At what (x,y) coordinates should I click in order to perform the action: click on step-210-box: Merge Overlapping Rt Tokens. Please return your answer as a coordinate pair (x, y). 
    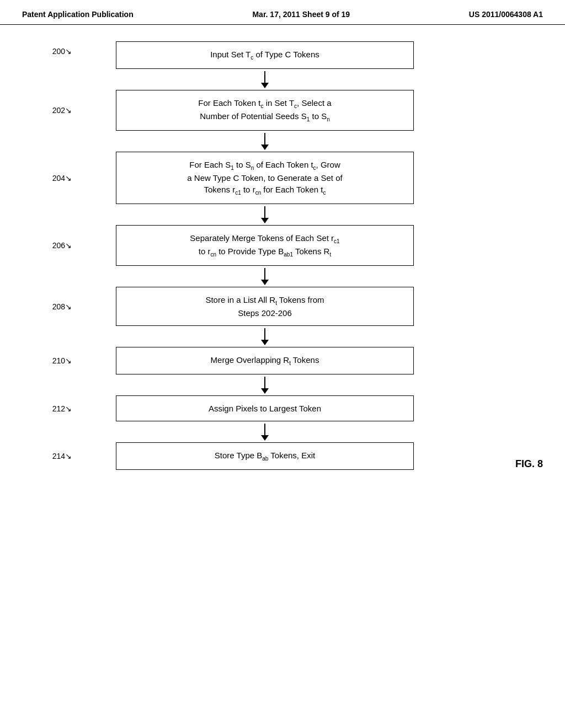
    Looking at the image, I should click on (265, 361).